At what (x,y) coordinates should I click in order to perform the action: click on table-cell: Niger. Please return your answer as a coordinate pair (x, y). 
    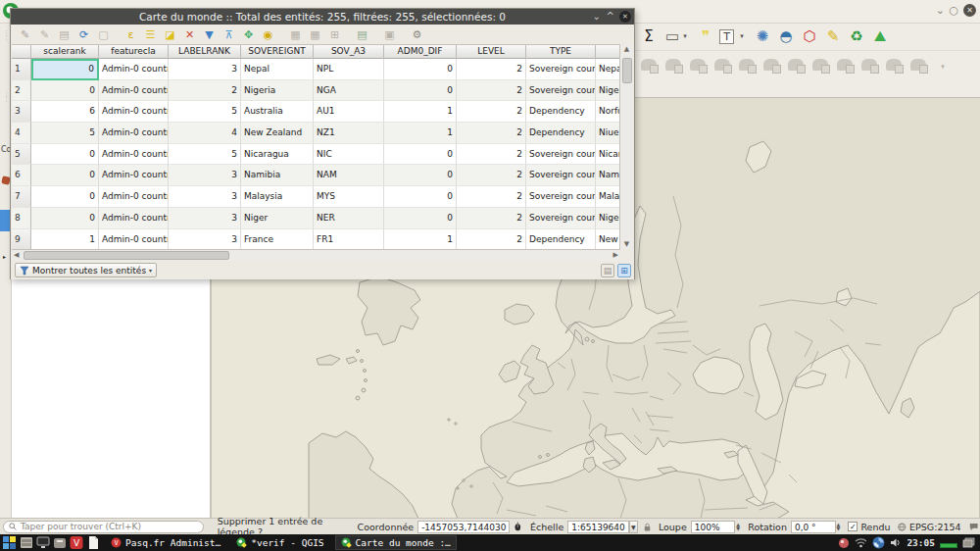
    Looking at the image, I should click on (609, 219).